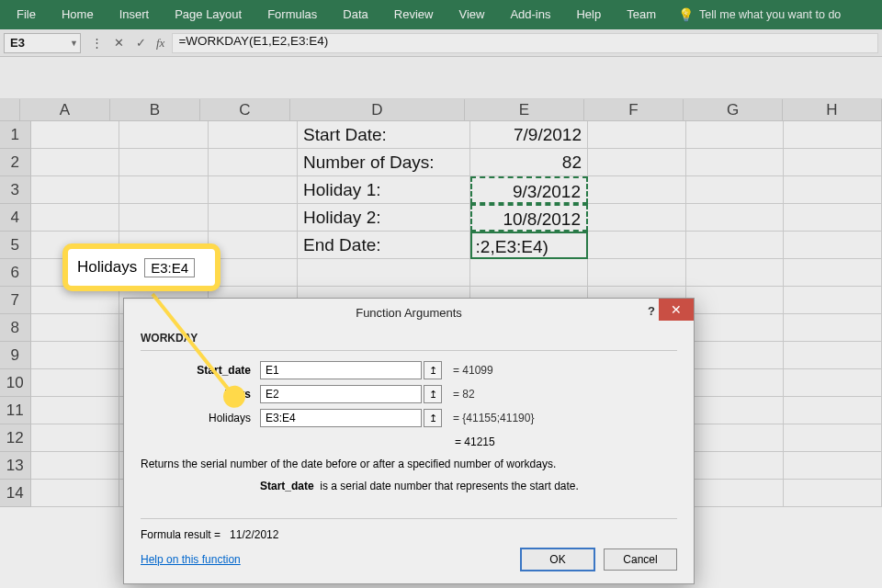 The image size is (882, 588). Describe the element at coordinates (75, 383) in the screenshot. I see `cell-A10` at that location.